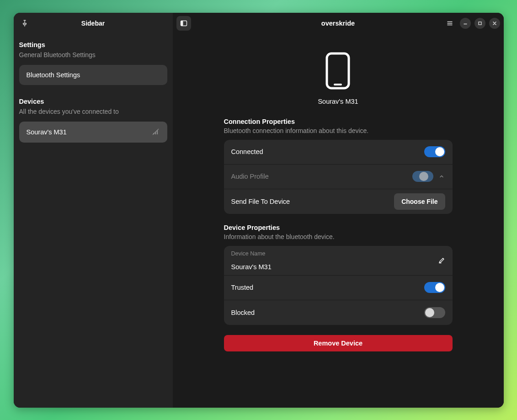 This screenshot has width=517, height=420. What do you see at coordinates (93, 75) in the screenshot?
I see `sidebar-item-bluetooth-settings: Bluetooth Settings` at bounding box center [93, 75].